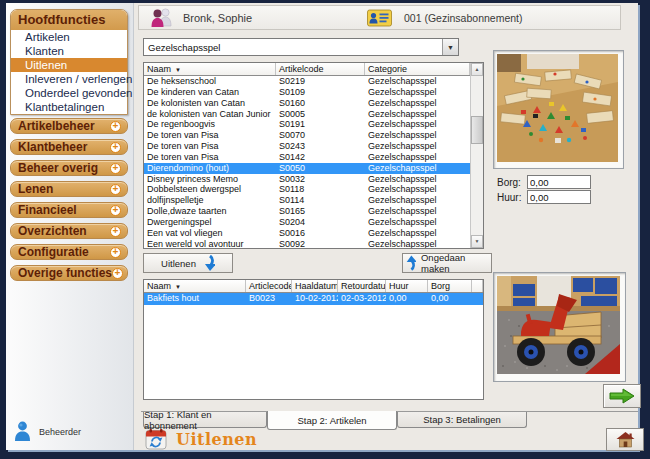 The height and width of the screenshot is (459, 650). What do you see at coordinates (69, 273) in the screenshot?
I see `accordion-section: Overige functies` at bounding box center [69, 273].